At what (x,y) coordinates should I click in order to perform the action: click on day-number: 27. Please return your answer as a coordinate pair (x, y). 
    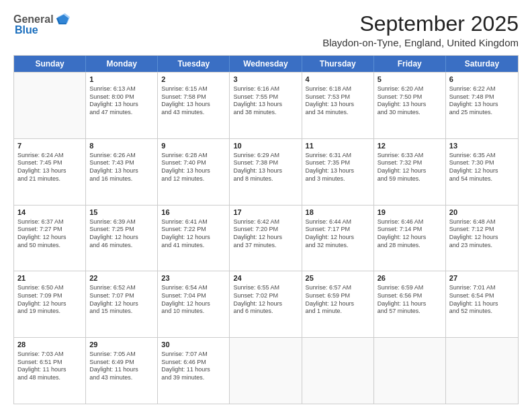
    Looking at the image, I should click on (482, 278).